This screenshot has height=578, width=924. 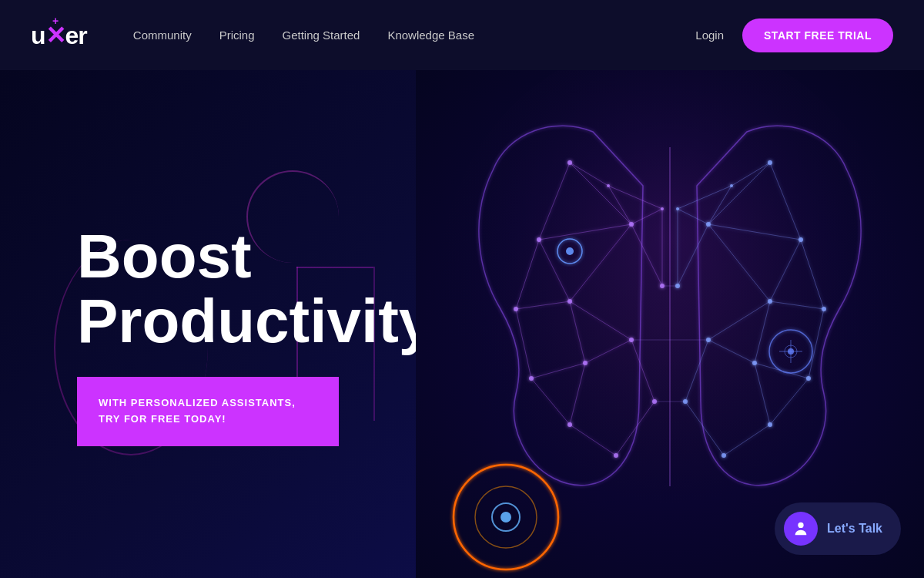 I want to click on nav-knowledge-base: Knowledge Base, so click(x=431, y=35).